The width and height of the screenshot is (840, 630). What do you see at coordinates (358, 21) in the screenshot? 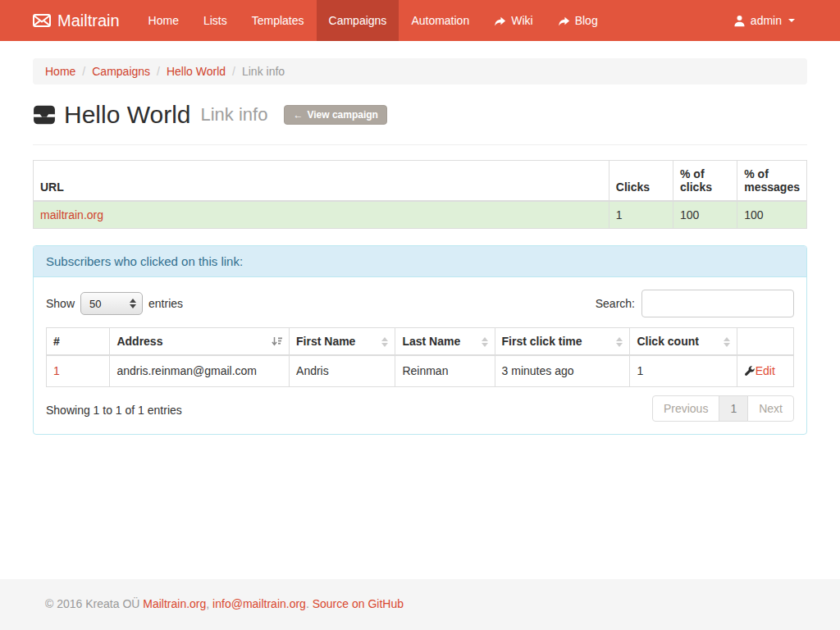
I see `nav-campaigns-link: Campaigns` at bounding box center [358, 21].